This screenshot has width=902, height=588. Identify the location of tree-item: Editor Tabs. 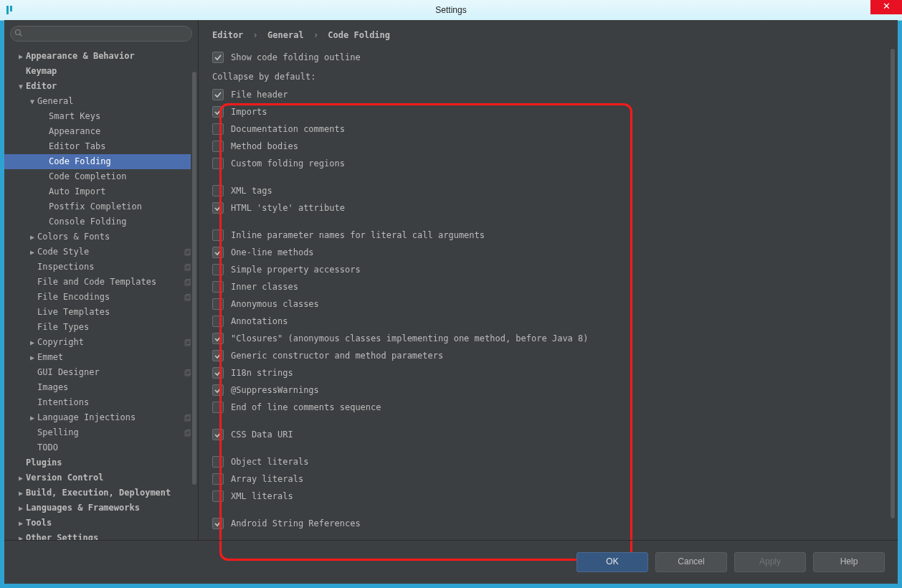
(101, 146).